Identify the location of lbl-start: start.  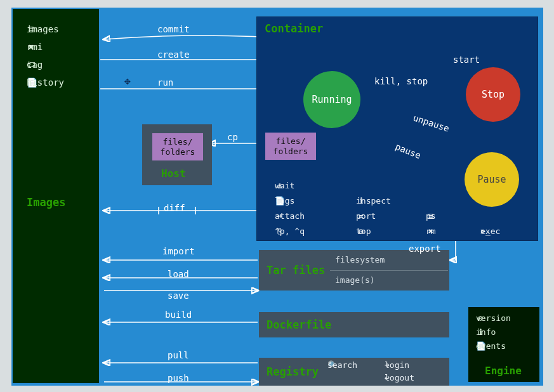
(466, 60).